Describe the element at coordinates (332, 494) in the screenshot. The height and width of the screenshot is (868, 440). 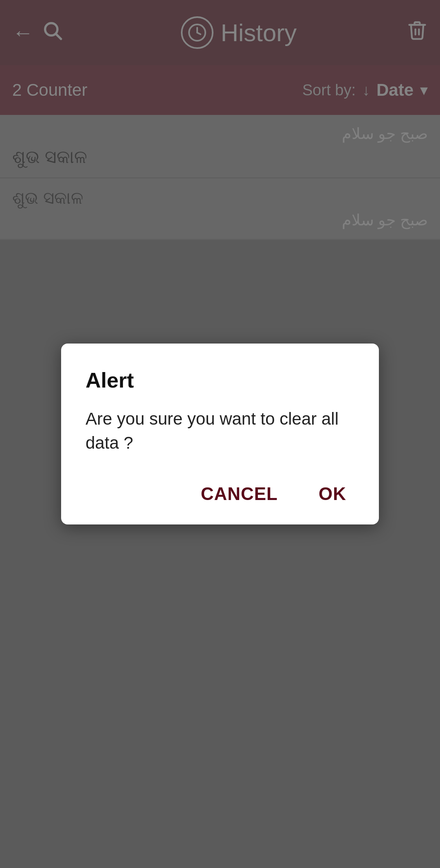
I see `ok-button: OK` at that location.